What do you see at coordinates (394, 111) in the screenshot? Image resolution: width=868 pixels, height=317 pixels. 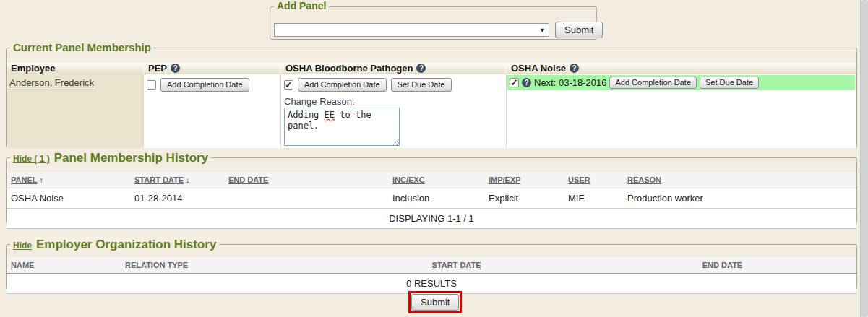 I see `bbp-cell: Add Completion Date Set Due Date Change …` at bounding box center [394, 111].